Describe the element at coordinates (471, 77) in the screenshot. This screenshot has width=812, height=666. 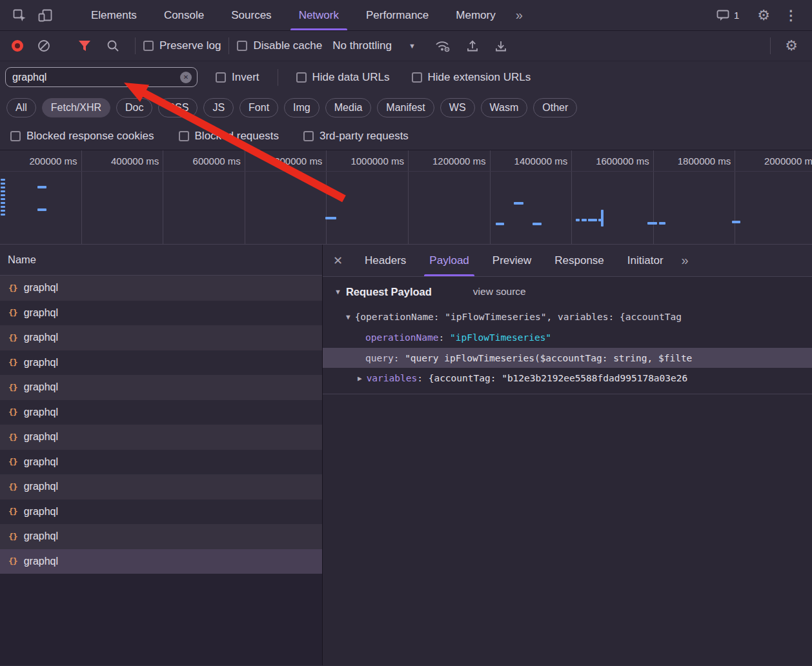
I see `hide-extension-urls-checkbox: Hide extension URLs` at that location.